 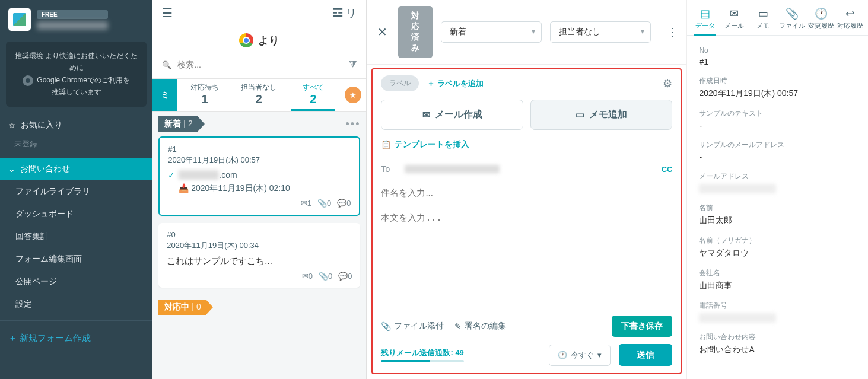 What do you see at coordinates (422, 353) in the screenshot?
I see `quota-text: 残りメール送信通数: 49` at bounding box center [422, 353].